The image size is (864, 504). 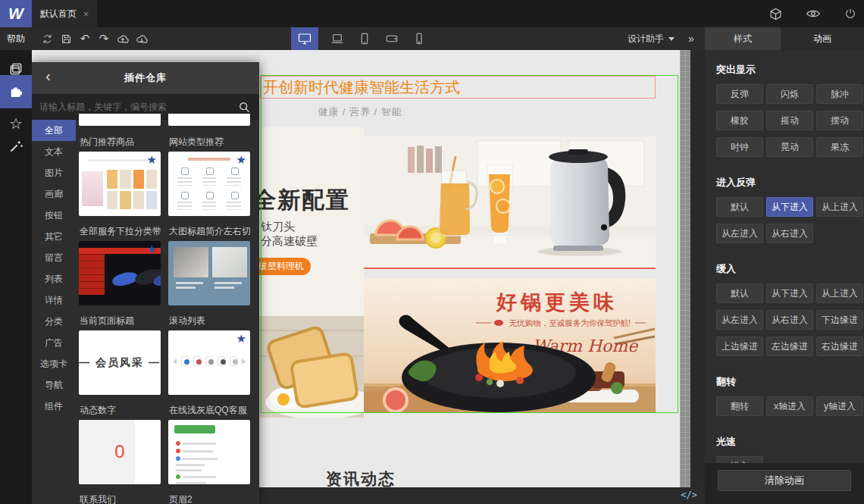 I want to click on magic-wand-icon, so click(x=16, y=146).